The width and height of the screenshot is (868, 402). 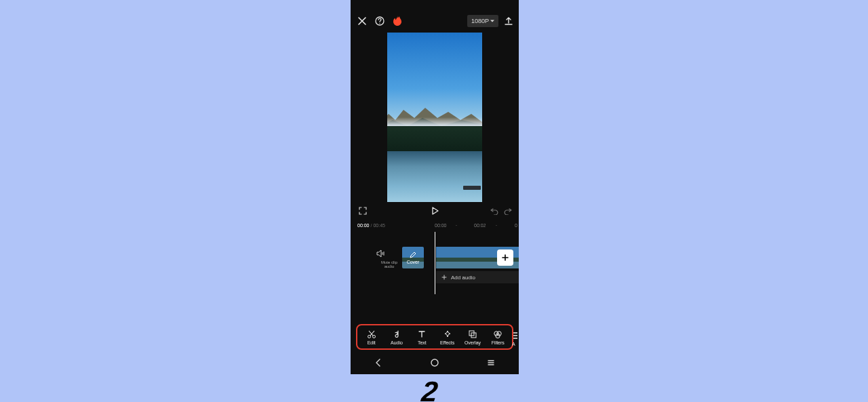 What do you see at coordinates (378, 363) in the screenshot?
I see `nav-back-icon` at bounding box center [378, 363].